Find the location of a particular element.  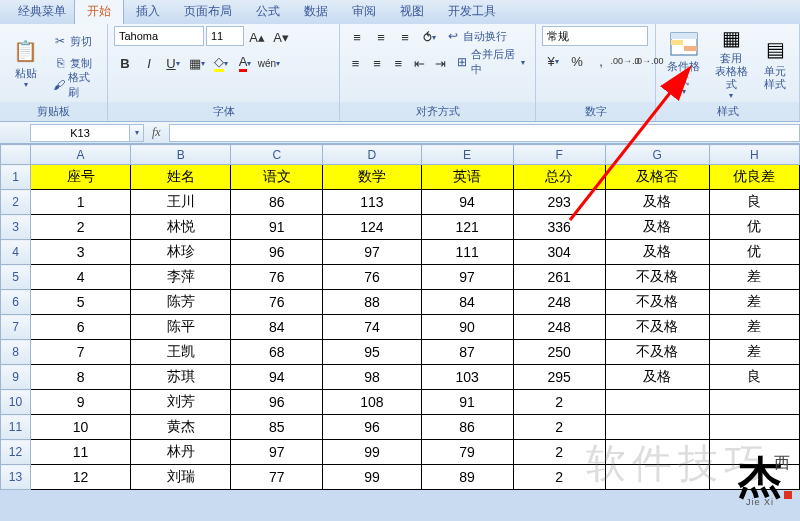

cell: 250 is located at coordinates (559, 352).